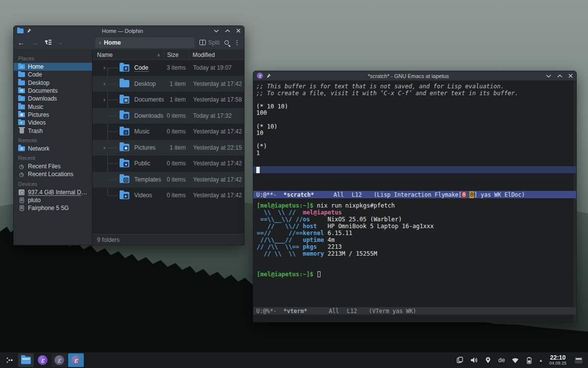  I want to click on sidebar-item-recent-files: ◷ Recent Files, so click(53, 166).